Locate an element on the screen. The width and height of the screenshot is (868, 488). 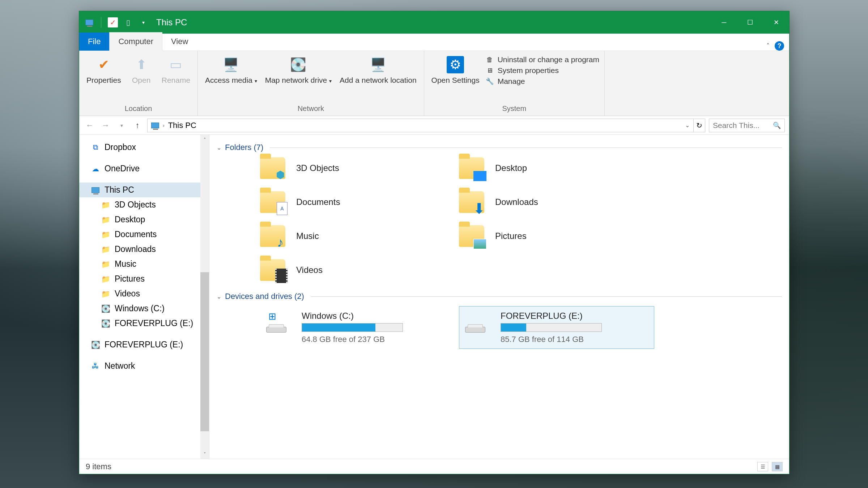
open-settings-button: ⚙ Open Settings is located at coordinates (456, 78).